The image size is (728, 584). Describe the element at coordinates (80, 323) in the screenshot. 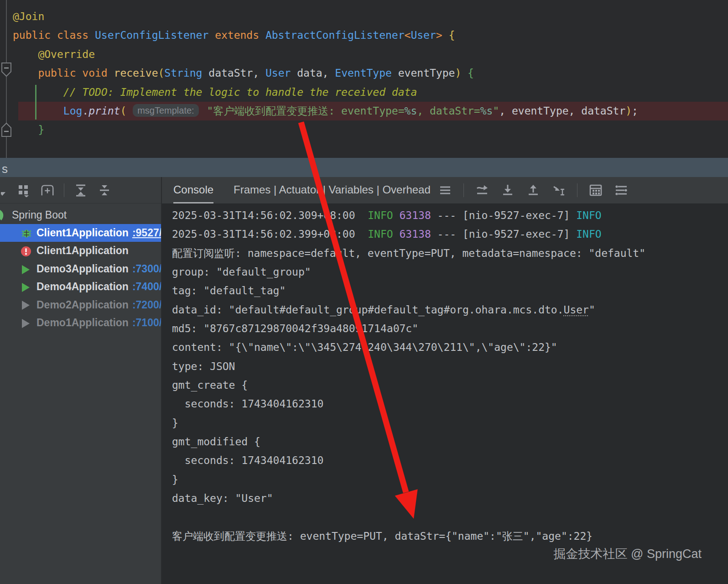

I see `run-config-item: Demo1Application:7100/` at that location.